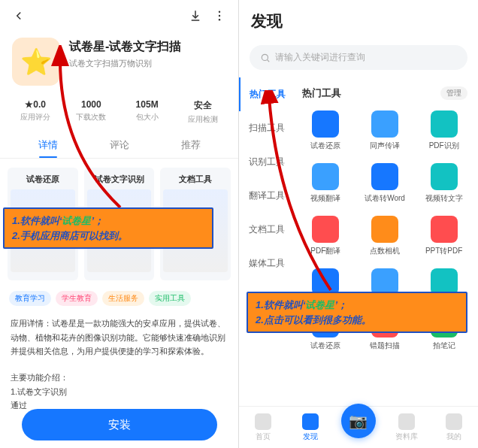 This screenshot has width=478, height=448. What do you see at coordinates (385, 198) in the screenshot?
I see `tool-label: 试卷转Word` at bounding box center [385, 198].